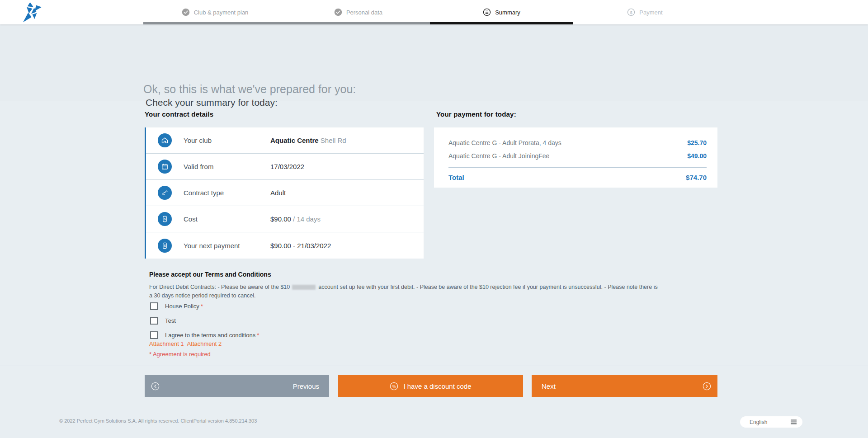 Image resolution: width=868 pixels, height=438 pixels. Describe the element at coordinates (220, 287) in the screenshot. I see `terms-text-before: For Direct Debit Contracts: - Please be …` at that location.